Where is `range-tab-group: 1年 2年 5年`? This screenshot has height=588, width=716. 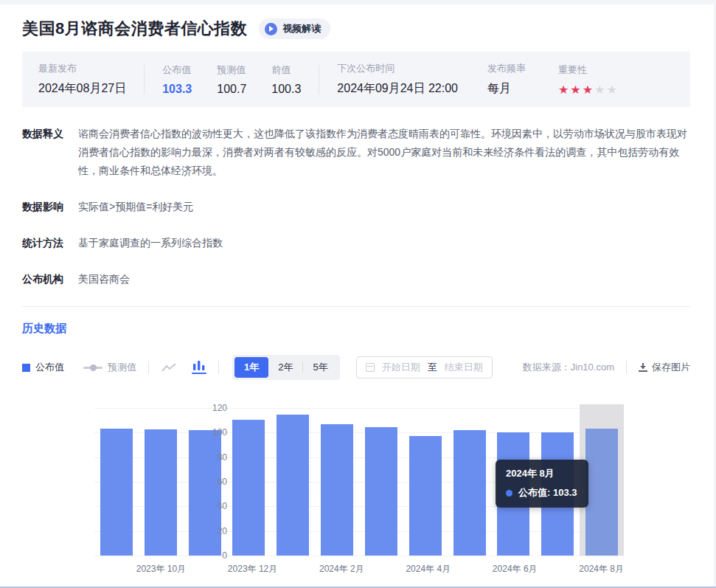 range-tab-group: 1年 2年 5年 is located at coordinates (286, 367).